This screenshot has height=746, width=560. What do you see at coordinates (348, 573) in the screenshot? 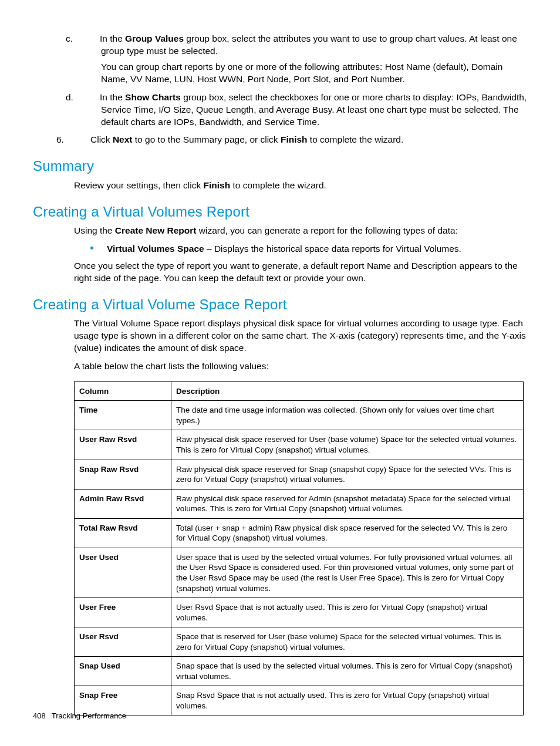
I see `table-cell-description: User space that is used by the selected …` at bounding box center [348, 573].